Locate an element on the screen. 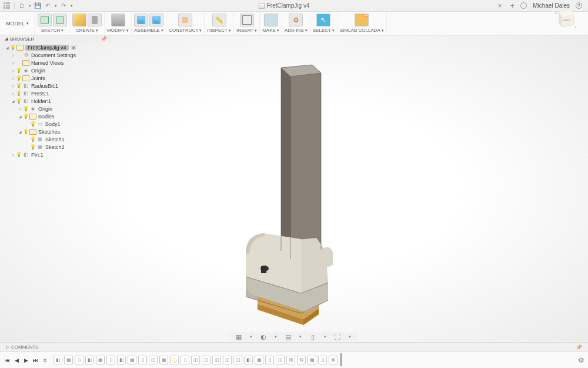  tree-root: 💡 FretClampJig v4◉ is located at coordinates (55, 47).